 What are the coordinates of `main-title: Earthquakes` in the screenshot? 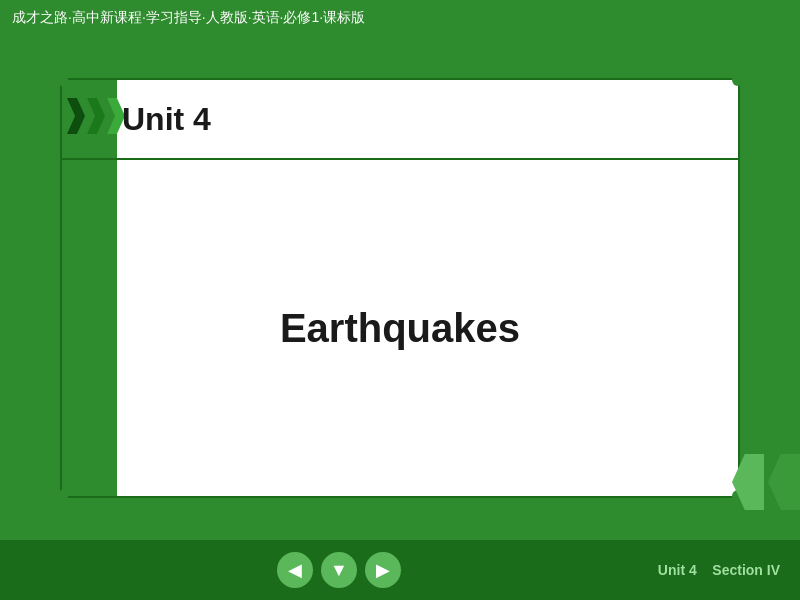 It's located at (400, 328).